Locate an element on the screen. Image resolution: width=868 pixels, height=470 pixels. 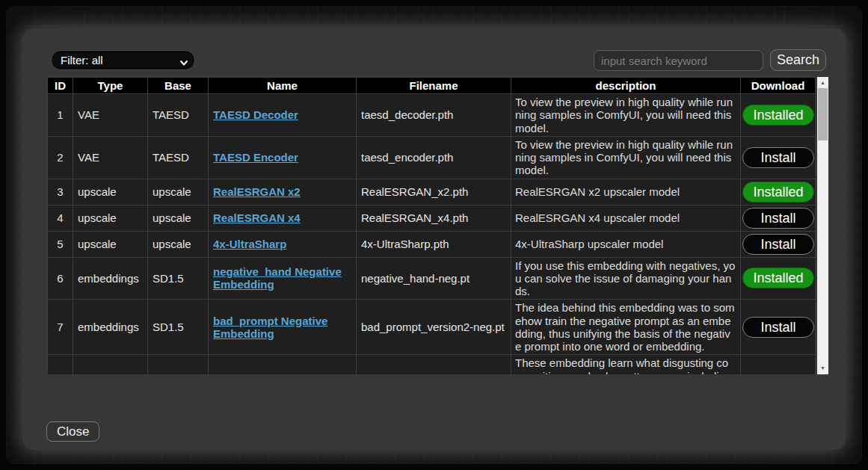
cell-filename: negative_hand-neg.pt is located at coordinates (434, 278).